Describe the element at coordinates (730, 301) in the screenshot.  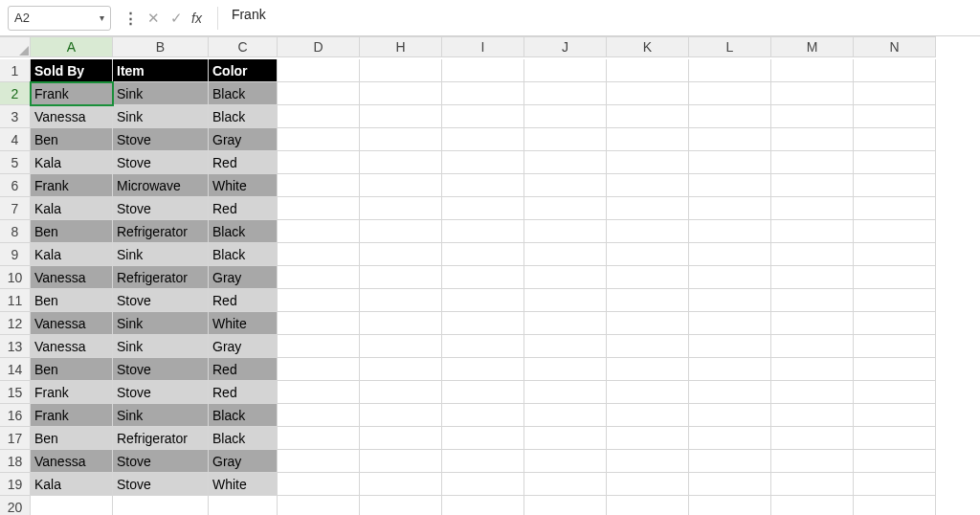
I see `cell-L11` at that location.